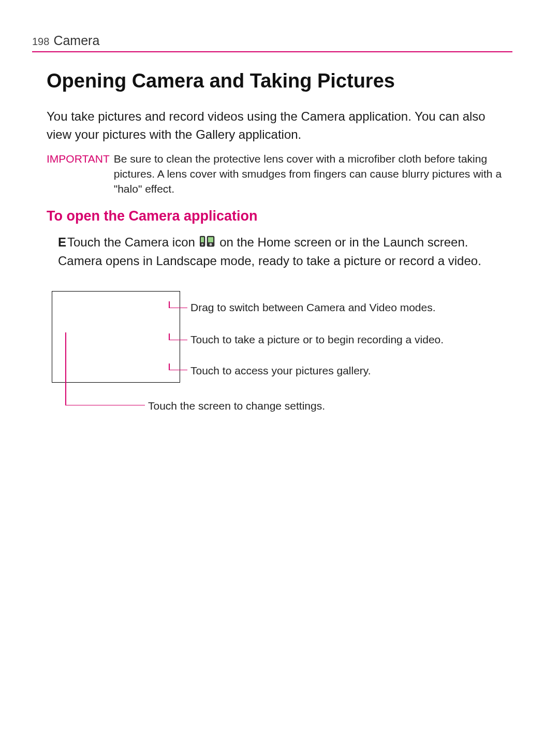 This screenshot has height=756, width=559. I want to click on callout-mode-switch: Drag to switch between Camera and Video …, so click(313, 308).